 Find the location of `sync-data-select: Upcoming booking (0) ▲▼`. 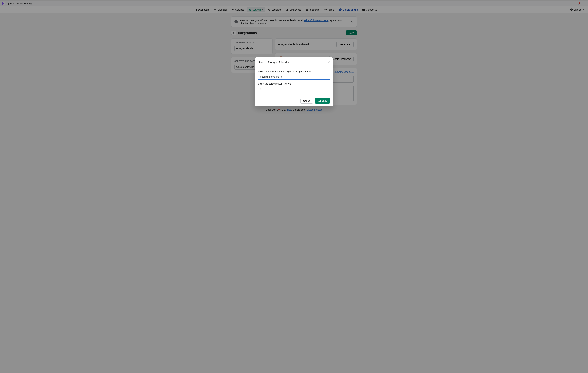

sync-data-select: Upcoming booking (0) ▲▼ is located at coordinates (294, 77).